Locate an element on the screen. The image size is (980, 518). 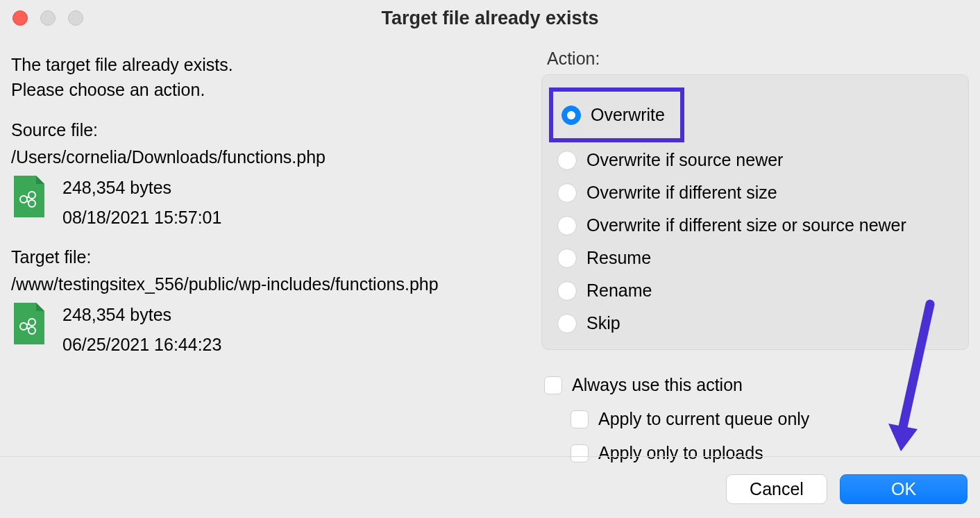
radio-label: Overwrite is located at coordinates (627, 115).